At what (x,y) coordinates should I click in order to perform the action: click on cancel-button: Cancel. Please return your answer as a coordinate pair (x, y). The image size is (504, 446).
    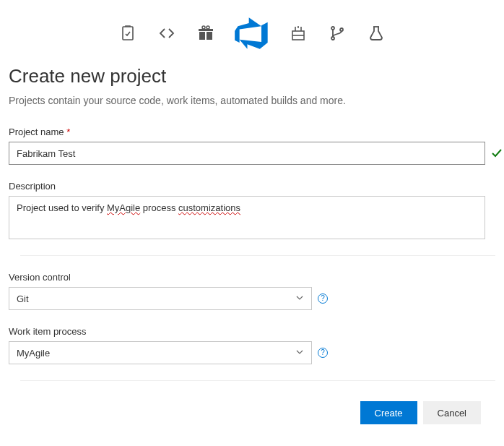
    Looking at the image, I should click on (452, 413).